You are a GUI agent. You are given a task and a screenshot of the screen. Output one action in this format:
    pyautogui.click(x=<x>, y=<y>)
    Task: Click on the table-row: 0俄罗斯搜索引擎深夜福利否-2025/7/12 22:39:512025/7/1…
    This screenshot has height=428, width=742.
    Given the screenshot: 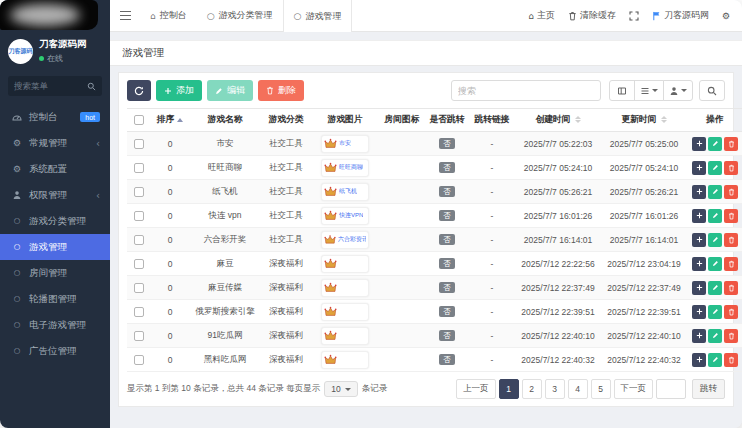 What is the action you would take?
    pyautogui.click(x=434, y=312)
    